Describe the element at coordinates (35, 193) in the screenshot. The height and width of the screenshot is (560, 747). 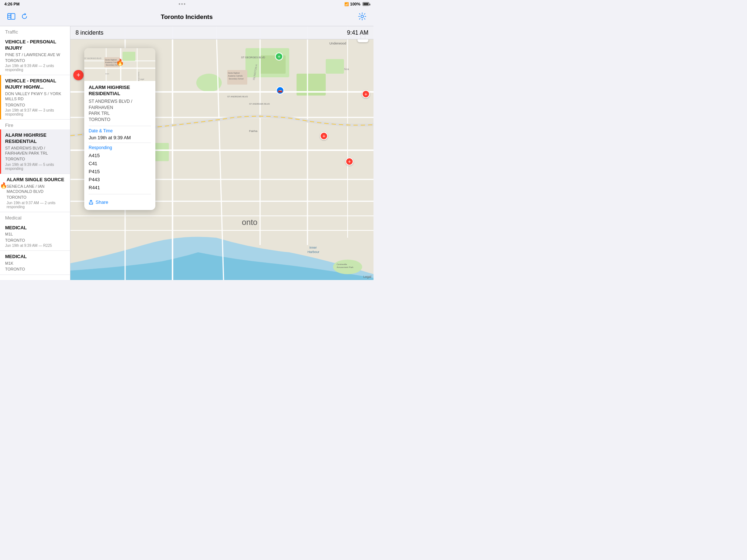
I see `incident-item: 🔥 ALARM SINGLE SOURCE SENECA LANE / IAN …` at that location.